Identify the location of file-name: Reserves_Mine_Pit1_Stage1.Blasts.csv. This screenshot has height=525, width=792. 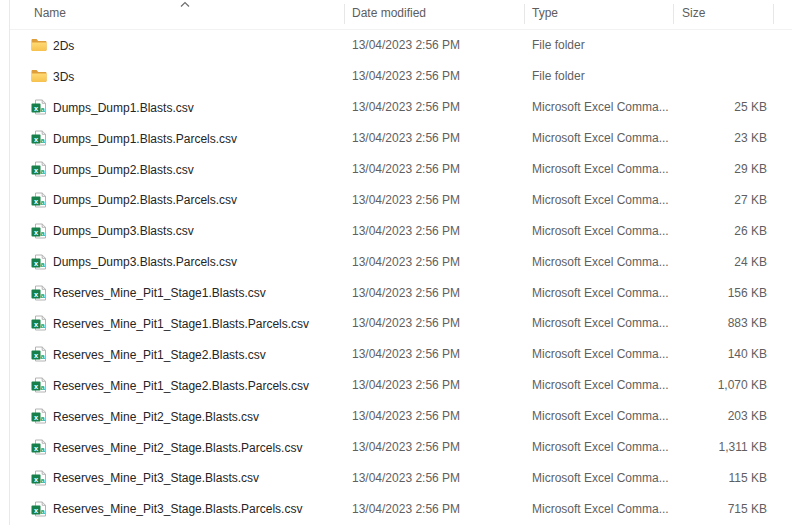
(160, 292).